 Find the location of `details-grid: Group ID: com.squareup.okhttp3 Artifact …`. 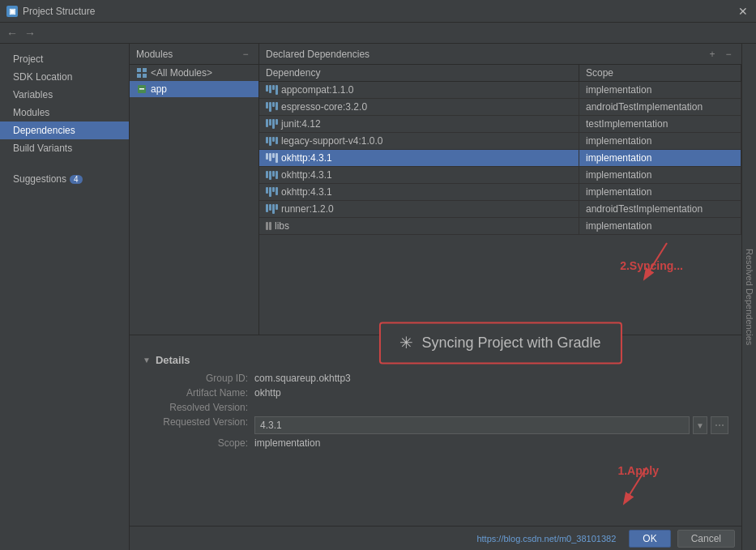

details-grid: Group ID: com.squareup.okhttp3 Artifact … is located at coordinates (436, 411).